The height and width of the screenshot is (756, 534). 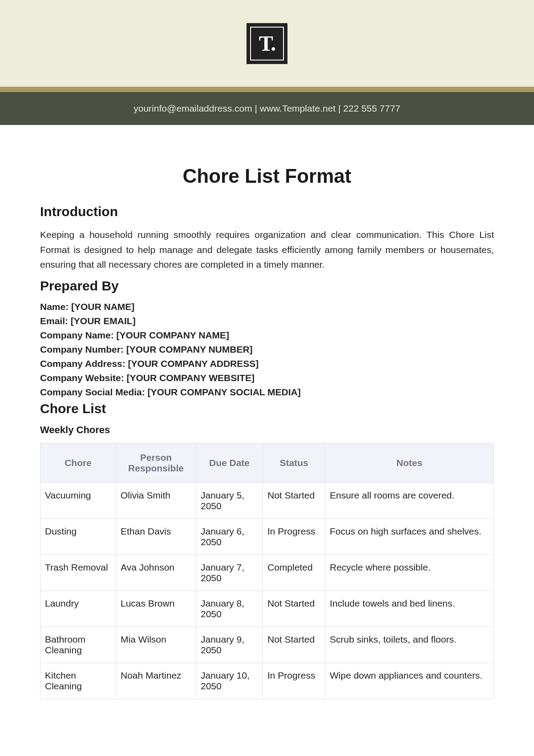 What do you see at coordinates (230, 536) in the screenshot?
I see `cell-due: January 6, 2050` at bounding box center [230, 536].